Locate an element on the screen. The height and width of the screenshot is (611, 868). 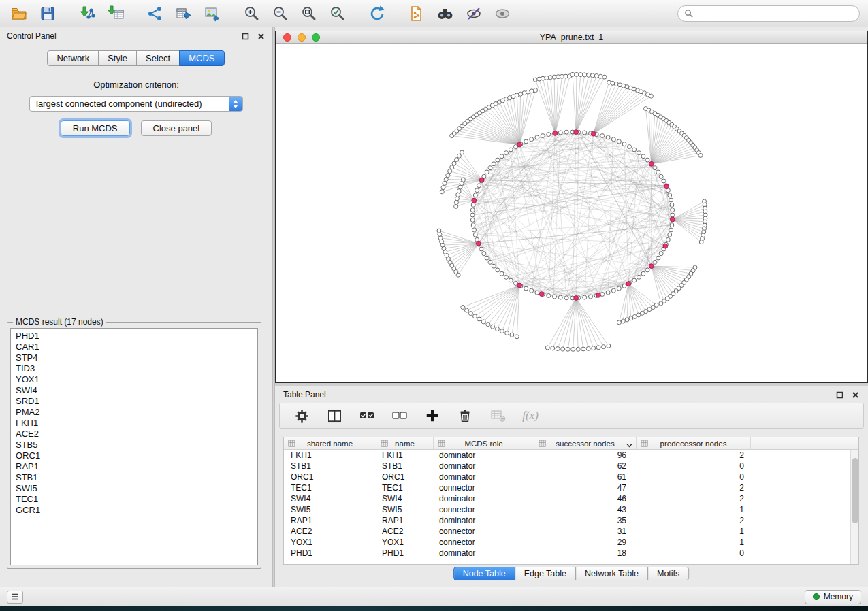
table-row: SWI4SWI4dominator462 is located at coordinates (567, 499).